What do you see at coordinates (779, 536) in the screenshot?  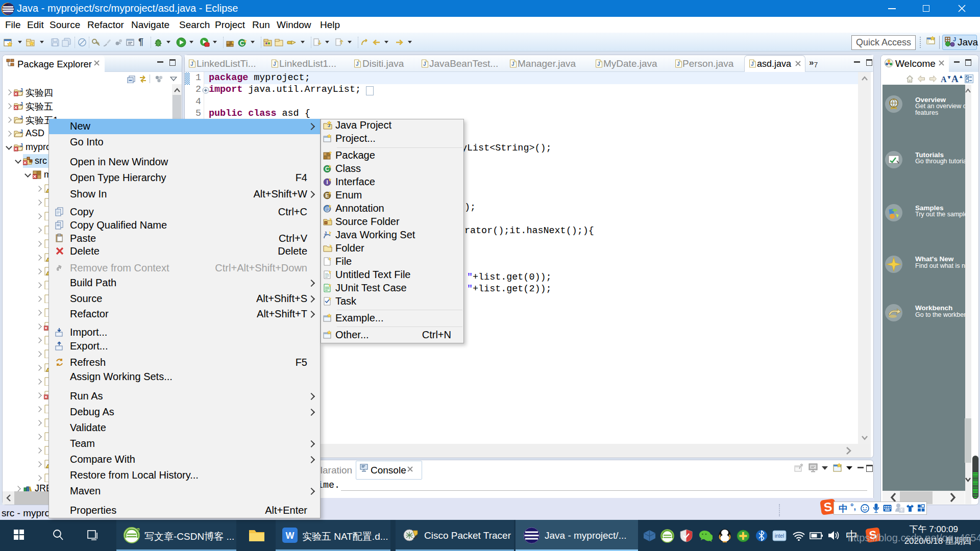 I see `svg-text: intel` at bounding box center [779, 536].